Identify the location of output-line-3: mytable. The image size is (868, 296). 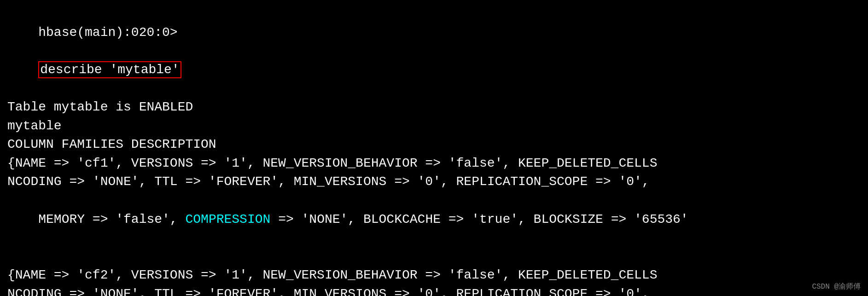
(434, 126).